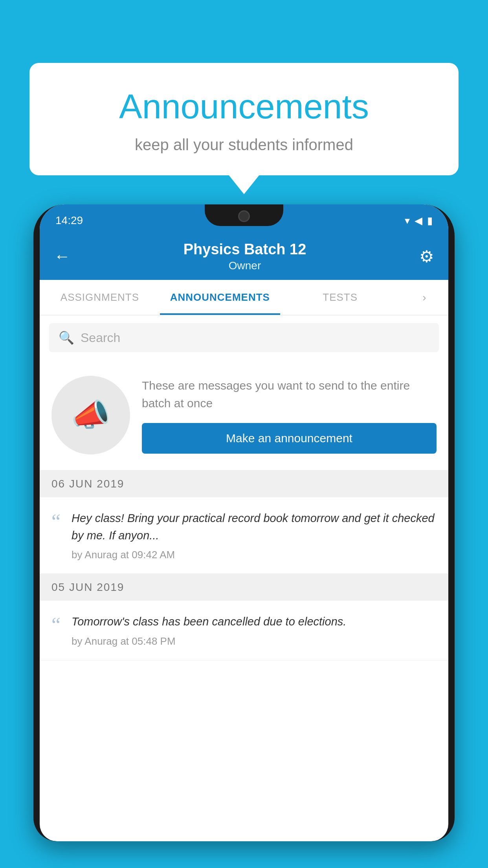 Image resolution: width=488 pixels, height=868 pixels. Describe the element at coordinates (424, 297) in the screenshot. I see `tab-more-button: ›` at that location.